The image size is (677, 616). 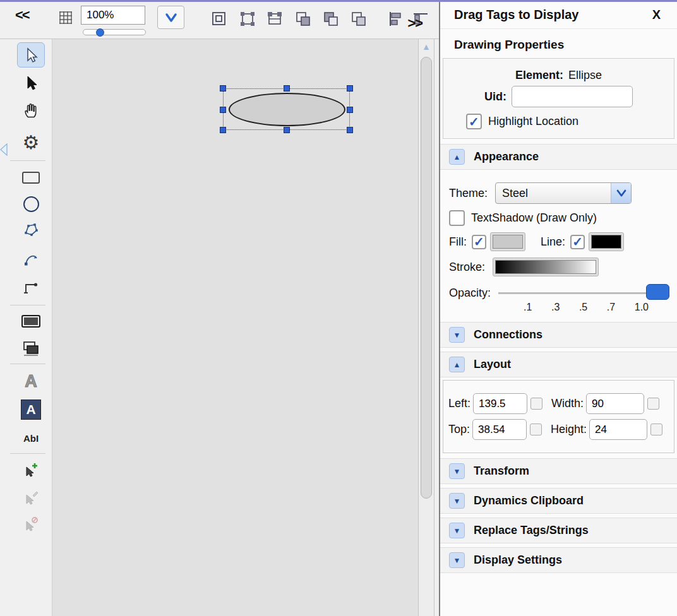 I want to click on text-filled-tool-button: A, so click(x=31, y=410).